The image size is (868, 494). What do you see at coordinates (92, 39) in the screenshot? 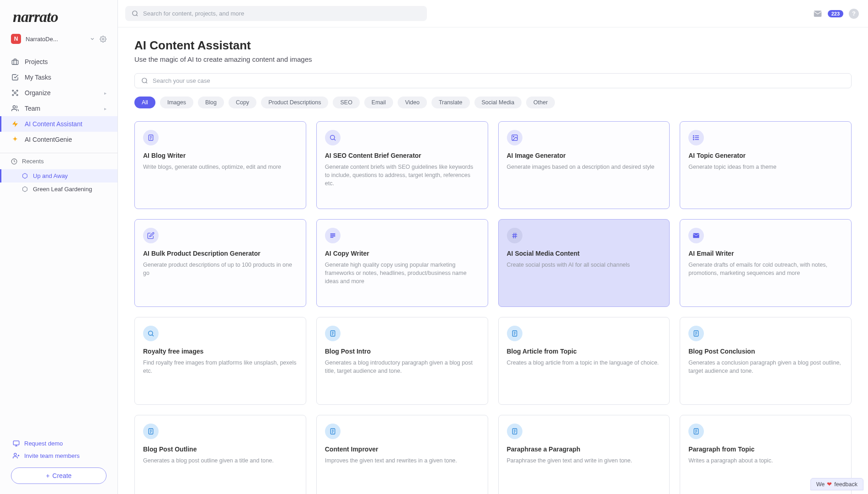
I see `chevron-down-icon` at bounding box center [92, 39].